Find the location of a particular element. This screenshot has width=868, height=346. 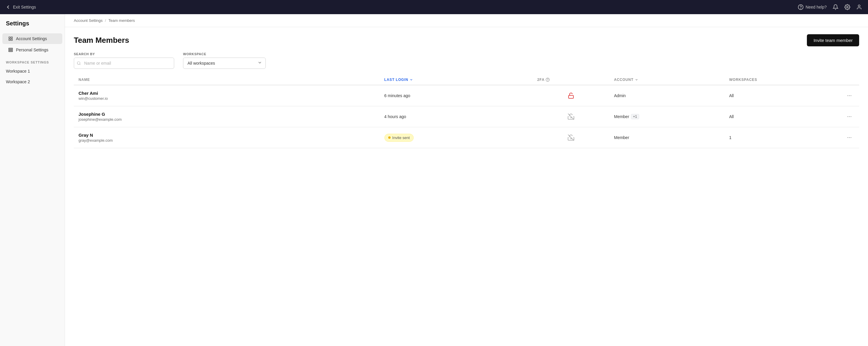

settings-icon is located at coordinates (847, 7).